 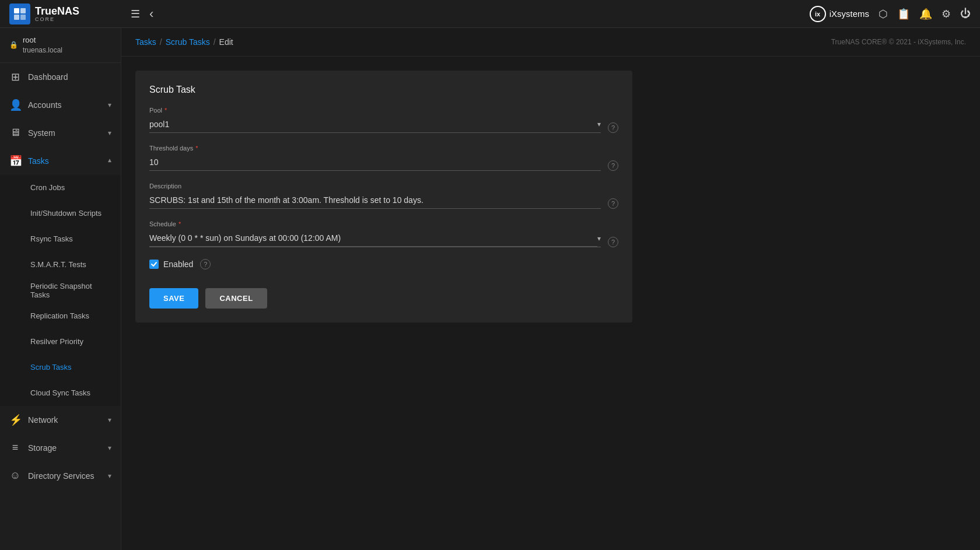 What do you see at coordinates (110, 476) in the screenshot?
I see `directory-arrow: ▾` at bounding box center [110, 476].